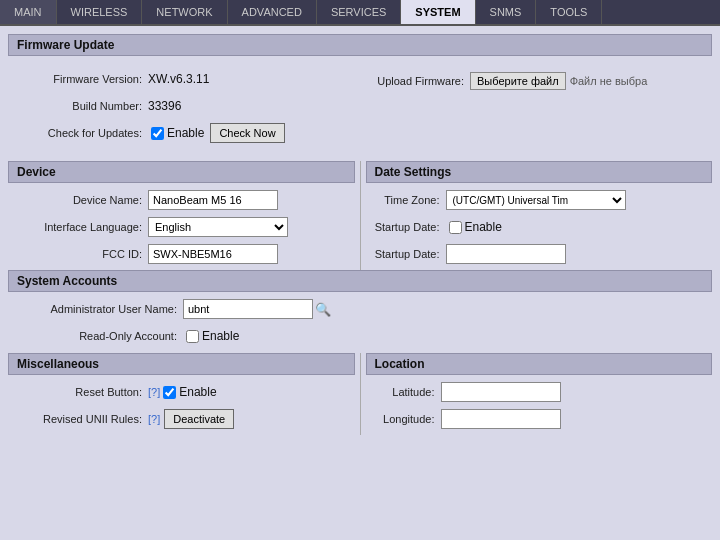 Image resolution: width=720 pixels, height=540 pixels. What do you see at coordinates (506, 254) in the screenshot?
I see `startup-date-input` at bounding box center [506, 254].